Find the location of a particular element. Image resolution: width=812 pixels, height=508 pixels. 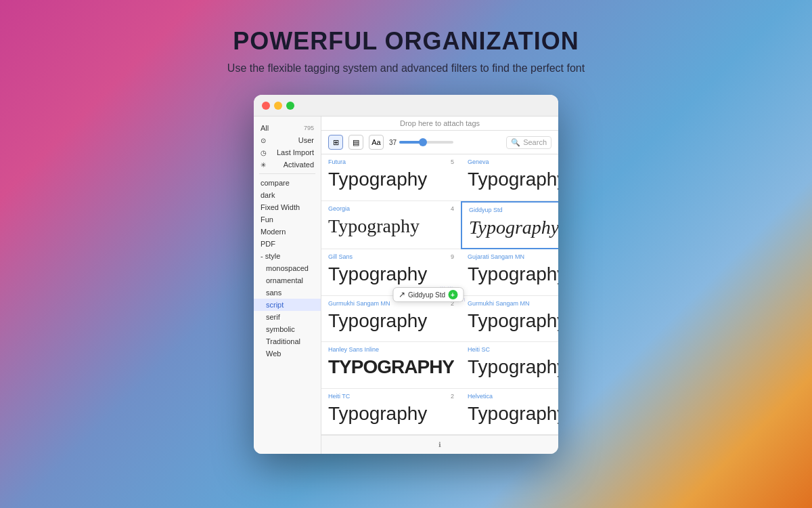

font-cell-header: Giddyup Std is located at coordinates (514, 210).